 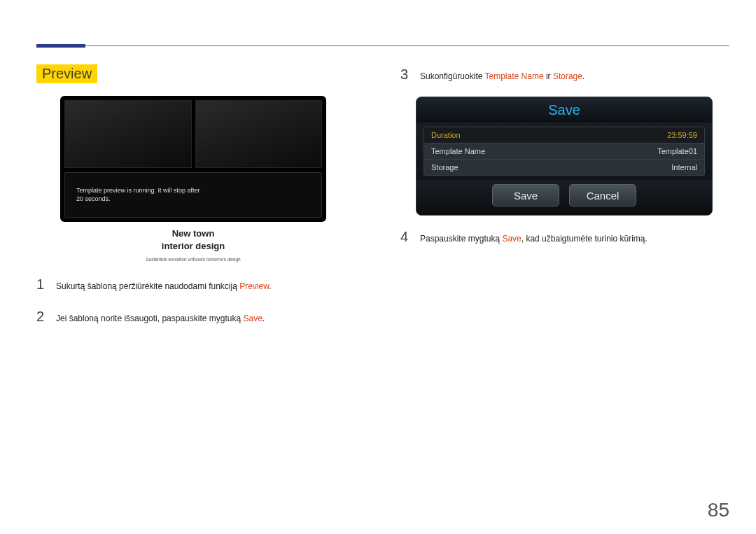 What do you see at coordinates (263, 318) in the screenshot?
I see `step-2-post: .` at bounding box center [263, 318].